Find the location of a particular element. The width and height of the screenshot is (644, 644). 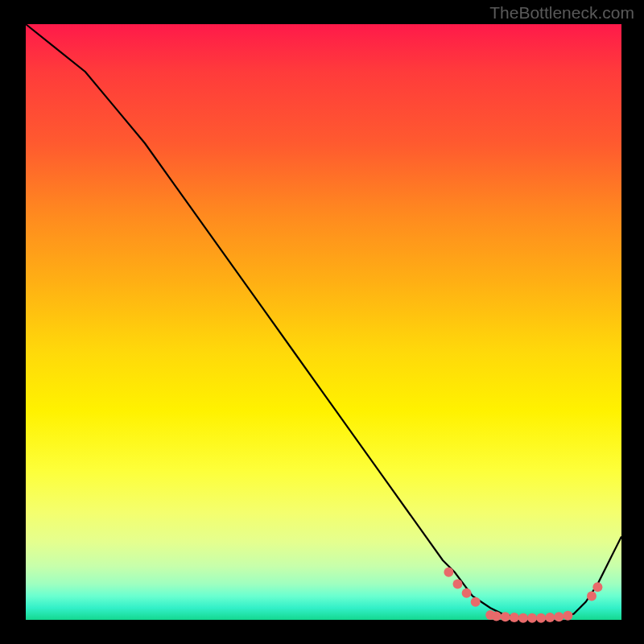

curve-markers is located at coordinates (523, 596).